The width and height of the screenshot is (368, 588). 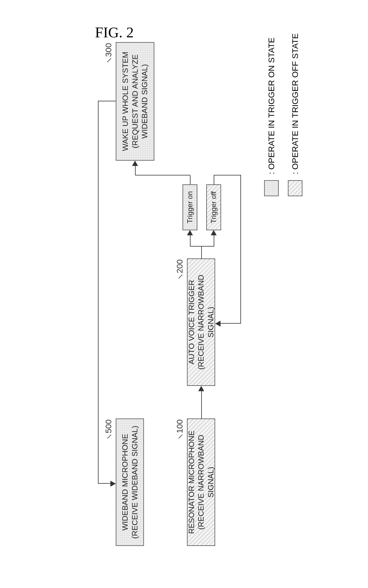 What do you see at coordinates (201, 482) in the screenshot?
I see `resonator-microphone-block: RESONATOR MICROPHONE (RECEIVE NARROWBAND…` at bounding box center [201, 482].